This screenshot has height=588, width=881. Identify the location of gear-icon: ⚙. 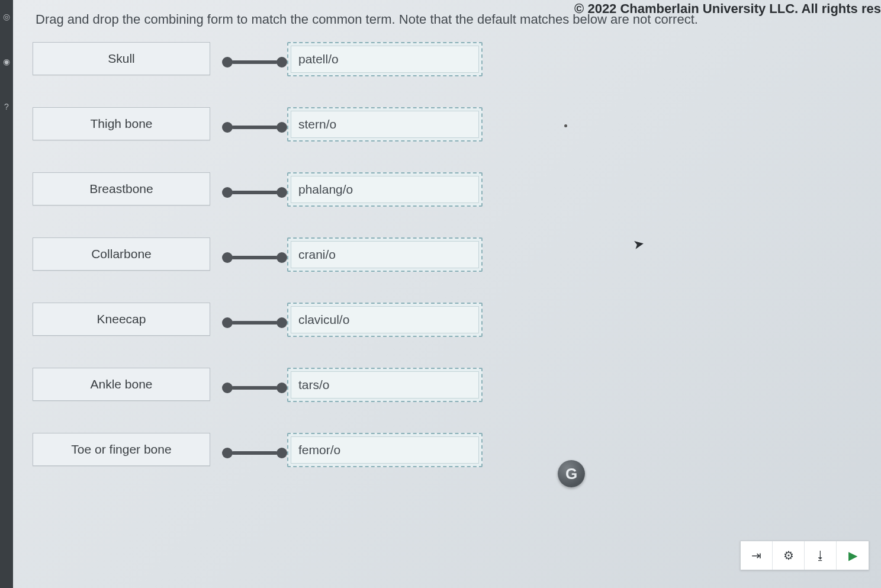
(789, 555).